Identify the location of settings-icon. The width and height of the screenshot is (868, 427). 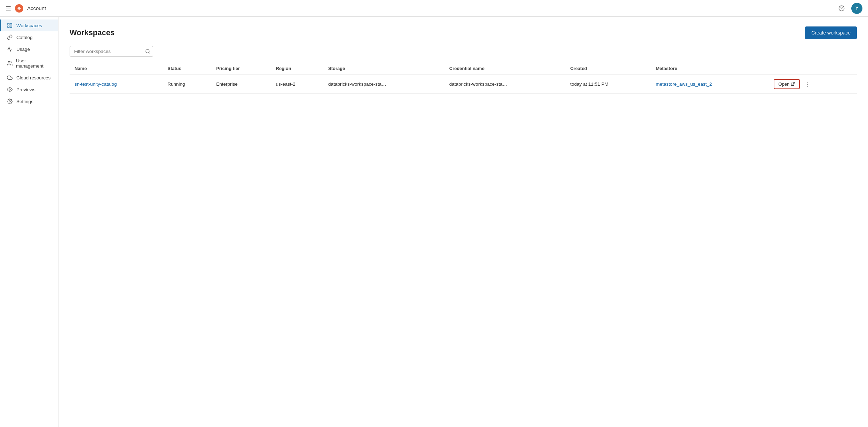
(10, 101).